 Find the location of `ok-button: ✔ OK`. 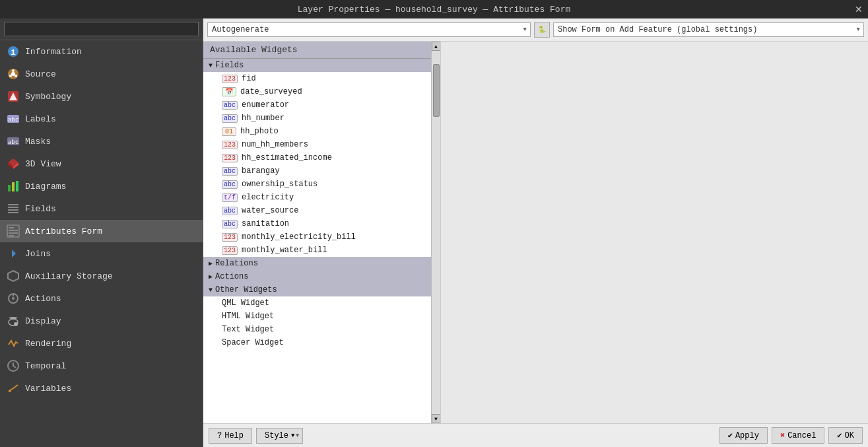

ok-button: ✔ OK is located at coordinates (846, 436).